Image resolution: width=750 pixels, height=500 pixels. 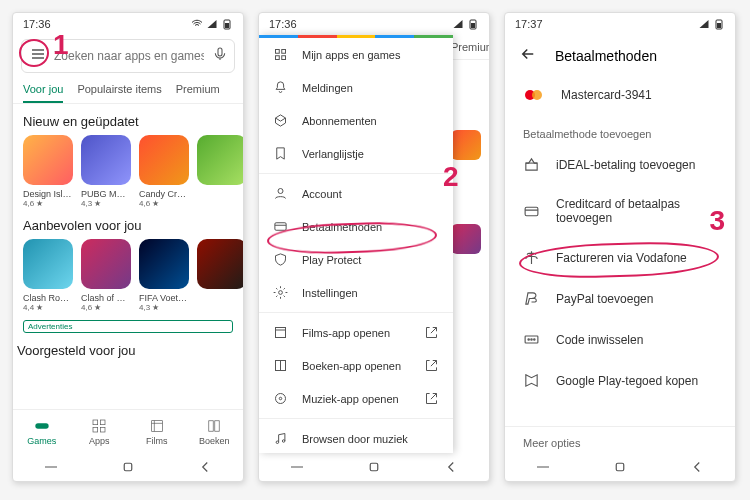 I want to click on tab-top: Populairste items, so click(x=119, y=93).